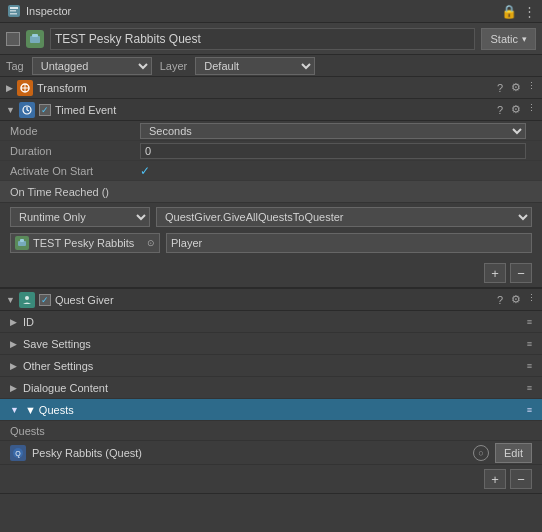 The width and height of the screenshot is (542, 532). What do you see at coordinates (45, 110) in the screenshot?
I see `timed-event-checkbox: ✓` at bounding box center [45, 110].